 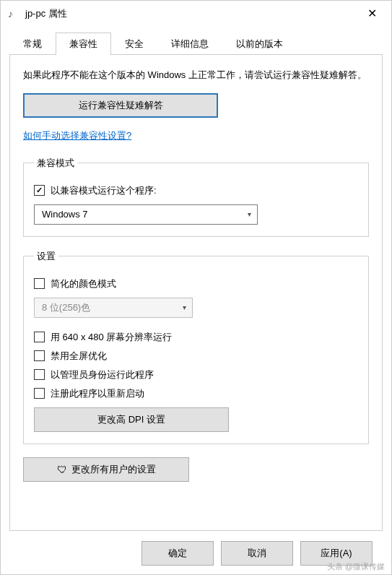 I want to click on reduced-color-checkbox, so click(x=39, y=283).